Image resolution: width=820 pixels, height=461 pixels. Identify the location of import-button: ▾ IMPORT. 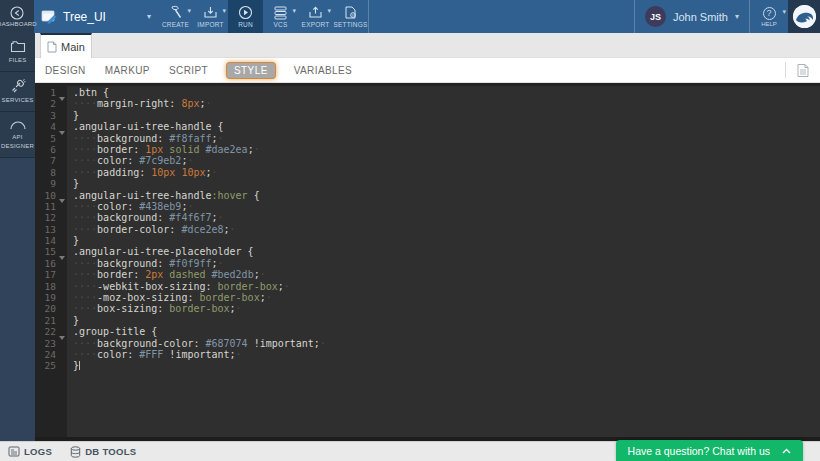
(210, 16).